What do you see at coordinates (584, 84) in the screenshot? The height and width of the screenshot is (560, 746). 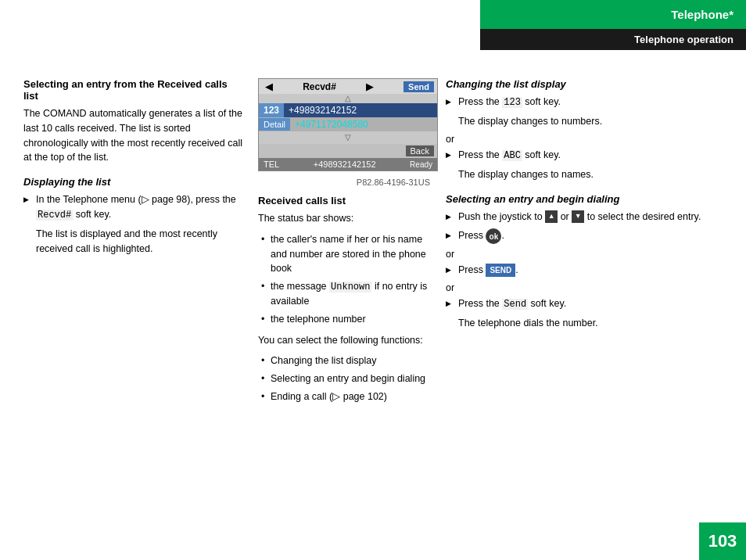 I see `right-section1-heading: Changing the list display` at bounding box center [584, 84].